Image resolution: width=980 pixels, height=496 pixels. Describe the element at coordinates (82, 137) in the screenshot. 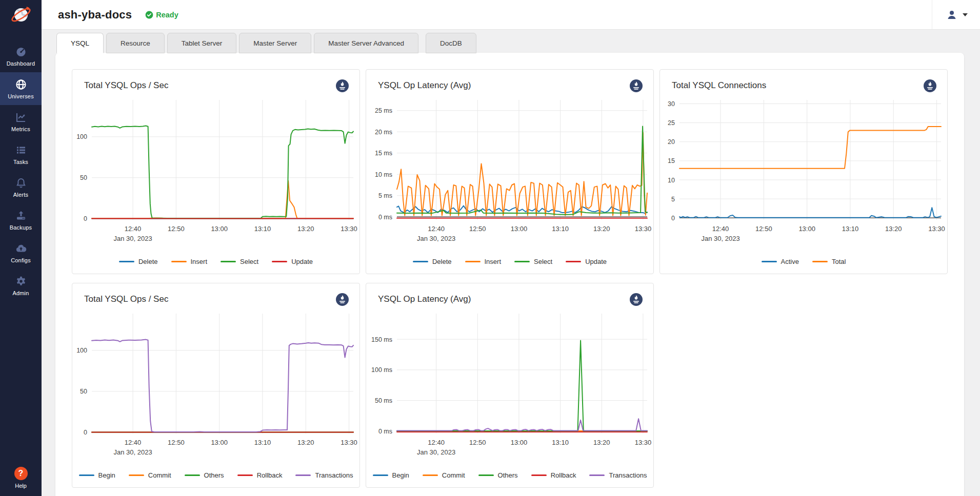

I see `y-axis-tick-label: 100` at that location.